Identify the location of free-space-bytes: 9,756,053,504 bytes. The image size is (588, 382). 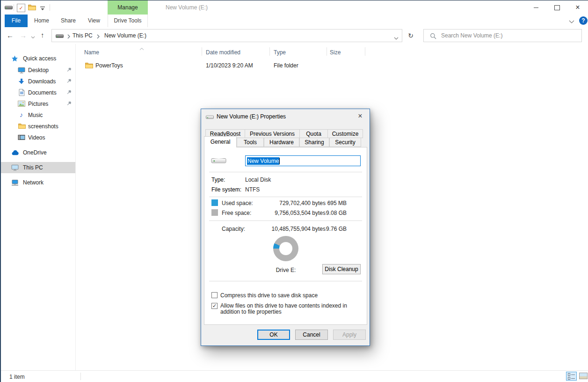
(293, 213).